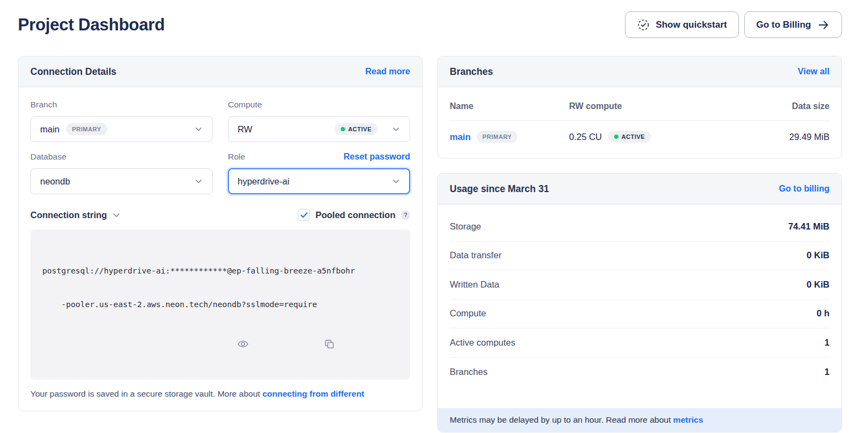 The width and height of the screenshot is (868, 433). What do you see at coordinates (314, 394) in the screenshot?
I see `connecting-from-different-link: connecting from different` at bounding box center [314, 394].